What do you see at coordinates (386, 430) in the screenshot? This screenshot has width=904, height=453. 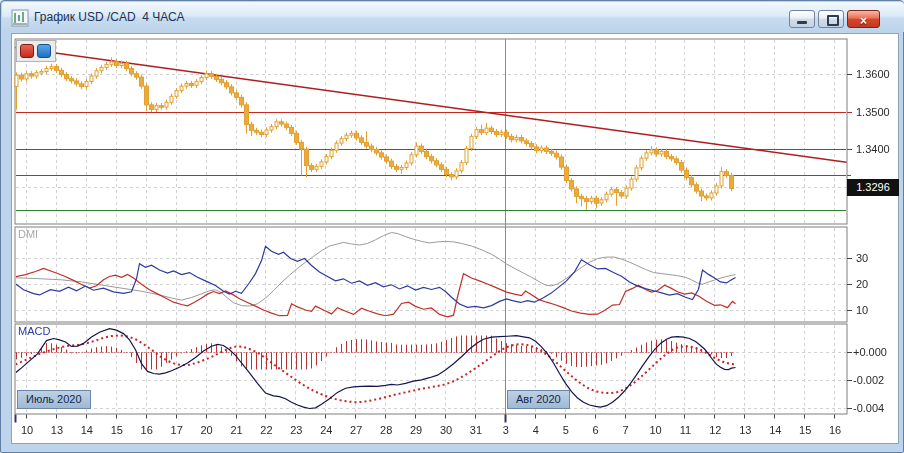 I see `date-tick-label: 28` at bounding box center [386, 430].